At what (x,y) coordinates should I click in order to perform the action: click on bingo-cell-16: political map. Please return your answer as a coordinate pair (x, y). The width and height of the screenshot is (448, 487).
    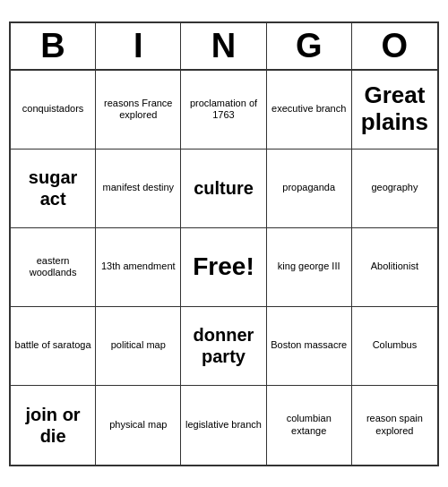
    Looking at the image, I should click on (138, 346).